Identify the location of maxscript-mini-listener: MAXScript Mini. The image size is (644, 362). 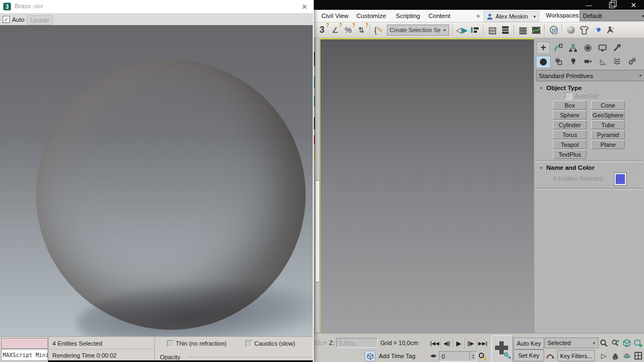
(25, 355).